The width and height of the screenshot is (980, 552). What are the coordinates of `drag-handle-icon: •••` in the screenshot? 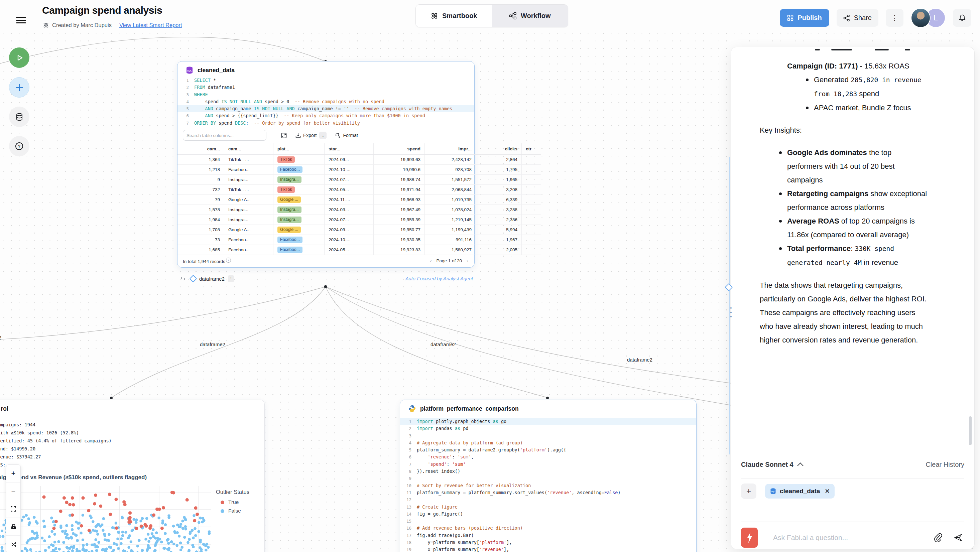 It's located at (731, 312).